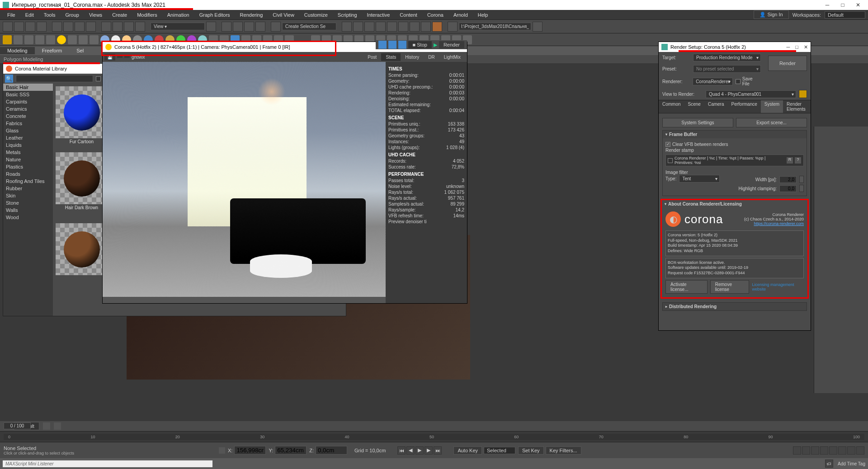  What do you see at coordinates (438, 450) in the screenshot?
I see `goto-end-icon: ⏭` at bounding box center [438, 450].